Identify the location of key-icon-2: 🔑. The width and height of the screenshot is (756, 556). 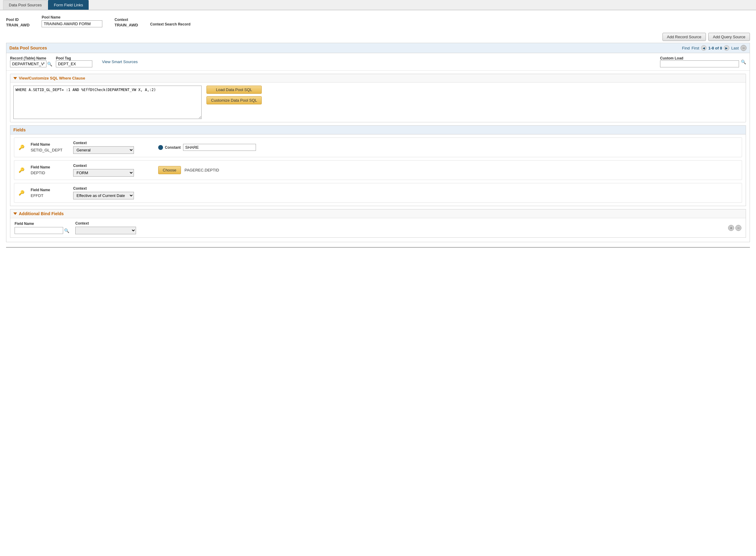
(22, 170).